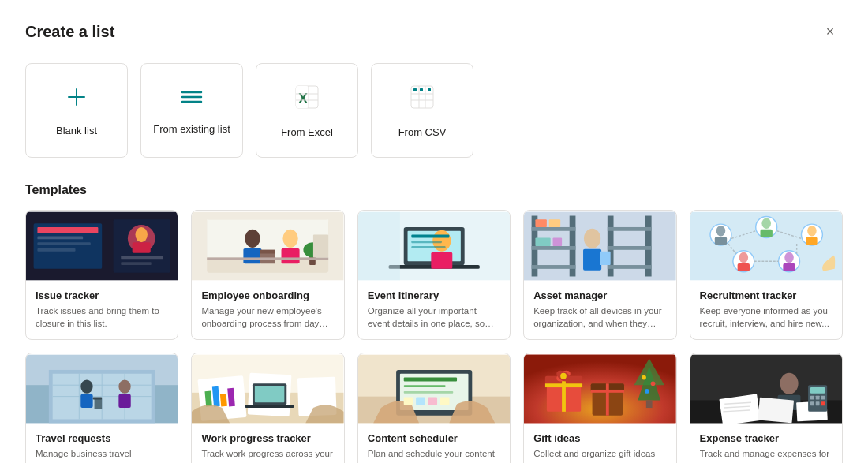  What do you see at coordinates (307, 133) in the screenshot?
I see `from-excel-label: From Excel` at bounding box center [307, 133].